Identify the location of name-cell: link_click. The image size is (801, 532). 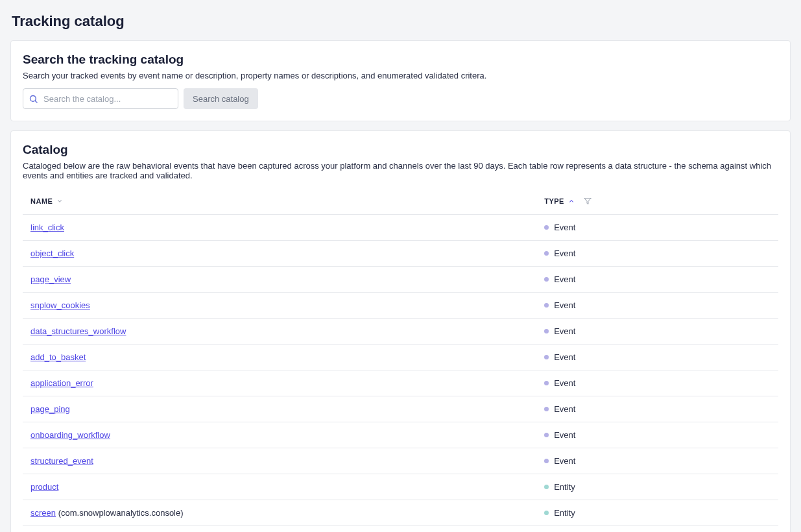
(280, 228).